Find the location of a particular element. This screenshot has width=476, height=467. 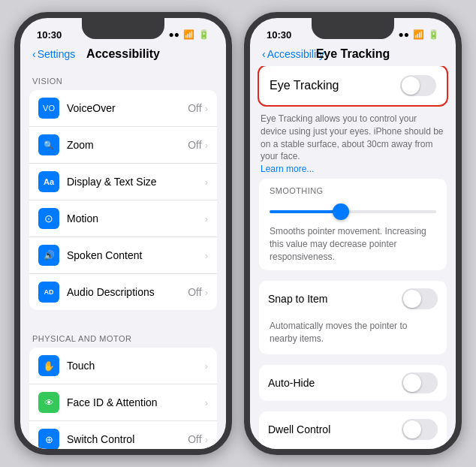

dwell-control-toggle is located at coordinates (420, 429).